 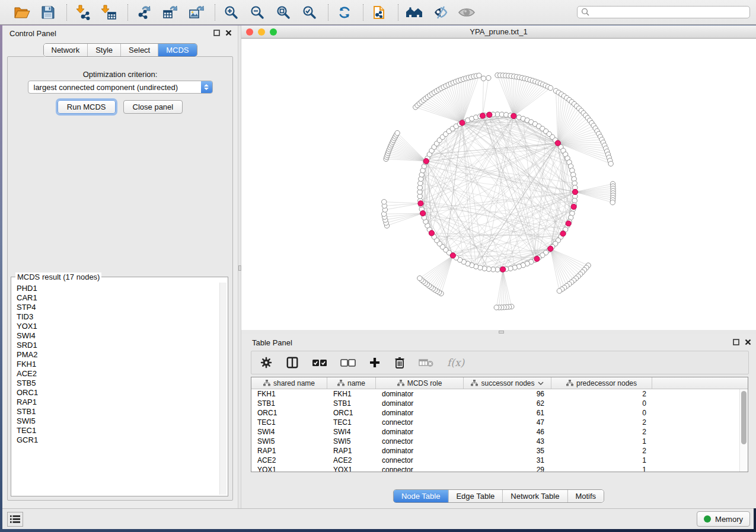 I want to click on search-input, so click(x=670, y=12).